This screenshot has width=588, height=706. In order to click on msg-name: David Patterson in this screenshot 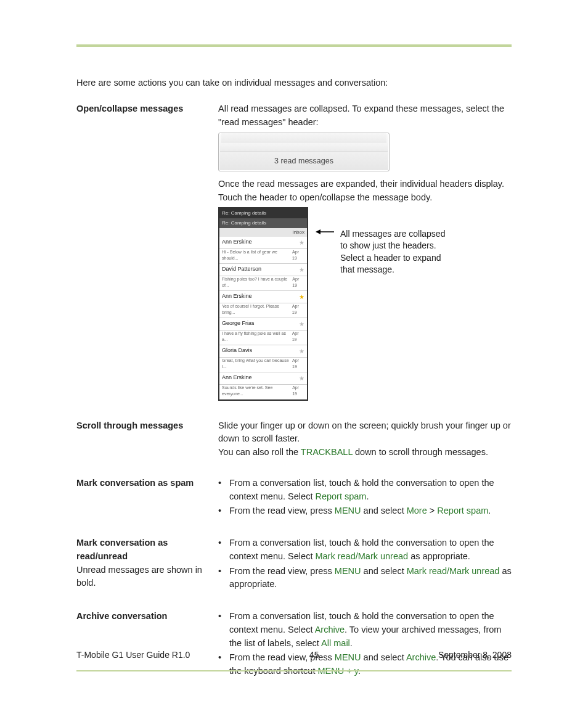, I will do `click(242, 269)`.